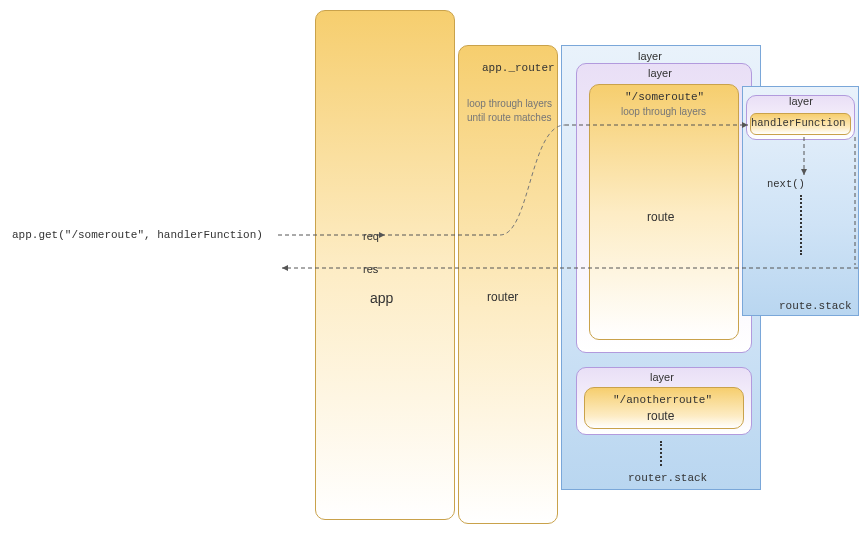 This screenshot has height=534, width=865. I want to click on app-label: app, so click(382, 298).